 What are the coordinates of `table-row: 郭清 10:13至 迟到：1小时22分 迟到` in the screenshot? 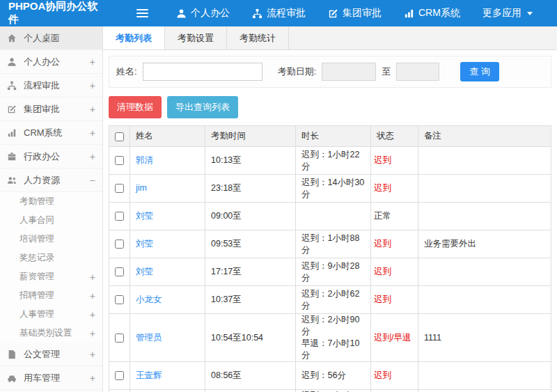 It's located at (330, 161).